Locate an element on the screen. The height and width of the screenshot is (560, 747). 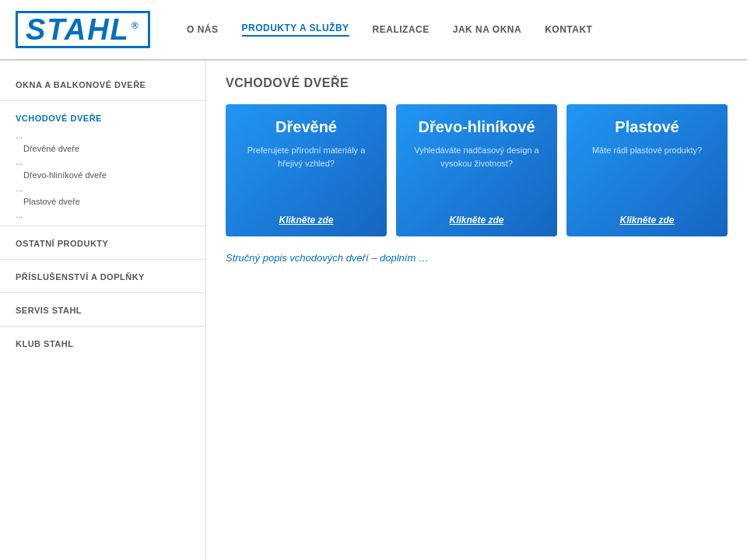
sidebar-dots-4: ... is located at coordinates (103, 215).